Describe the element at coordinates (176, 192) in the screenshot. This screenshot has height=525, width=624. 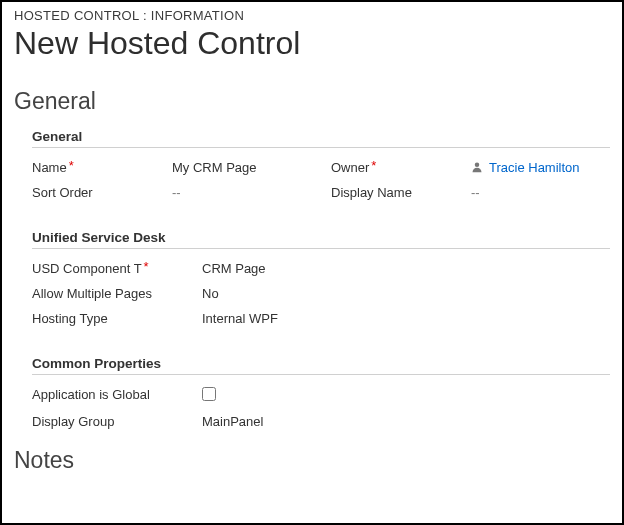
I see `field-sort-order: --` at that location.